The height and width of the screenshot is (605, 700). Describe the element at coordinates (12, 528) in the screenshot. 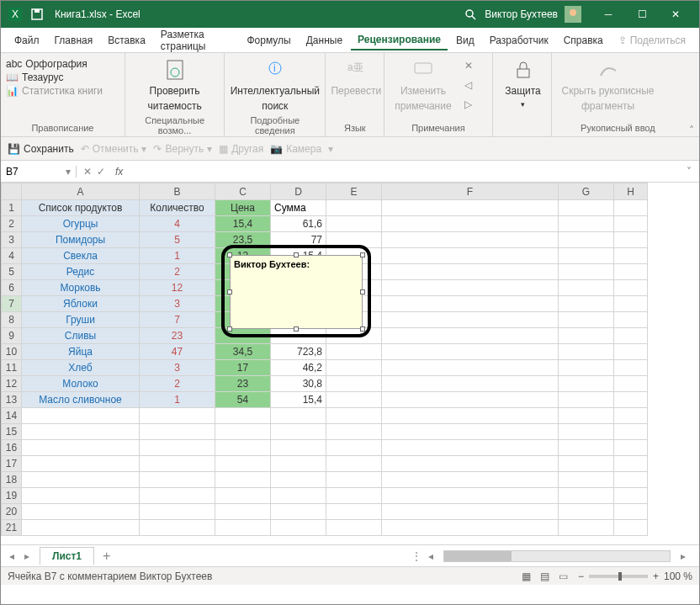

I see `row-header: 21` at that location.